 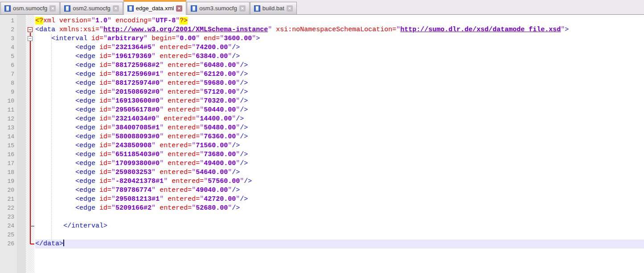 What do you see at coordinates (340, 83) in the screenshot?
I see `code-line: <edge id="881725974#0" entered="59680.00…` at bounding box center [340, 83].